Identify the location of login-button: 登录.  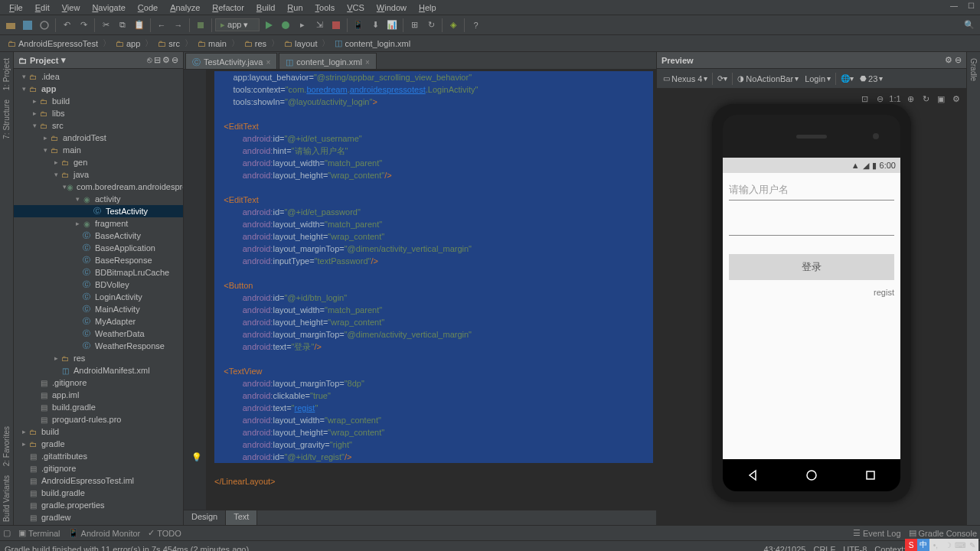
(812, 267).